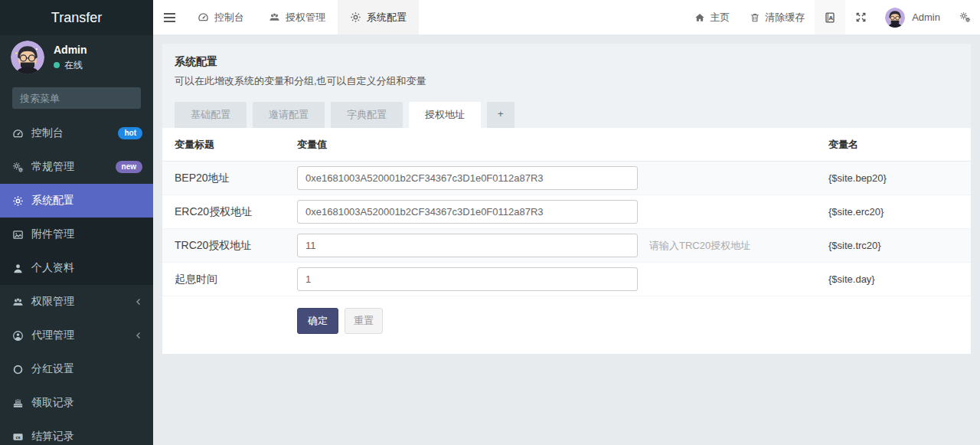 The width and height of the screenshot is (980, 445). Describe the element at coordinates (777, 17) in the screenshot. I see `clear-cache-link: 清除缓存` at that location.